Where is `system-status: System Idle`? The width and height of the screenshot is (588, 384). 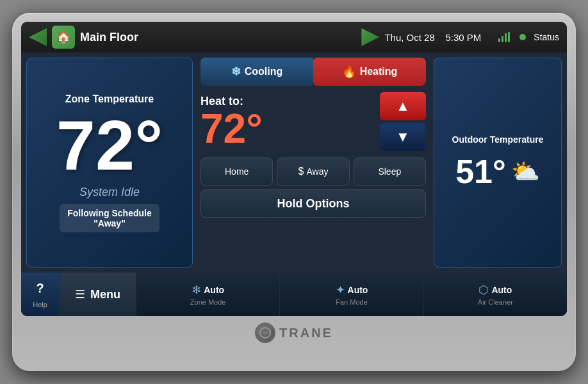
system-status: System Idle is located at coordinates (110, 192).